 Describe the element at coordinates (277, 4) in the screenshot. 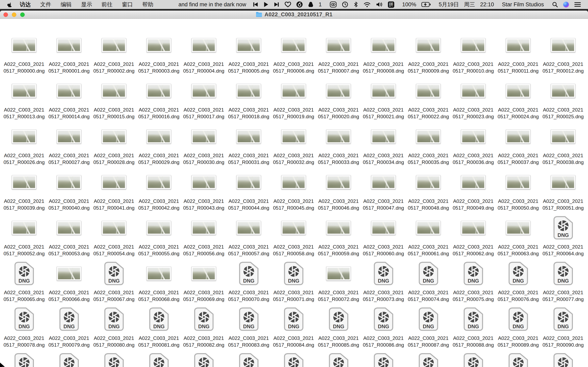

I see `next-track-icon` at that location.